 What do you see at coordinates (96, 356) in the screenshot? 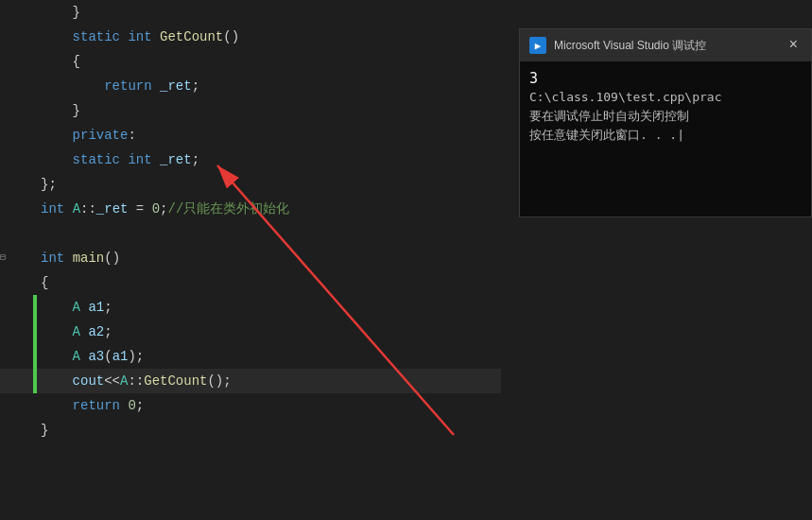
I see `token: a3` at bounding box center [96, 356].